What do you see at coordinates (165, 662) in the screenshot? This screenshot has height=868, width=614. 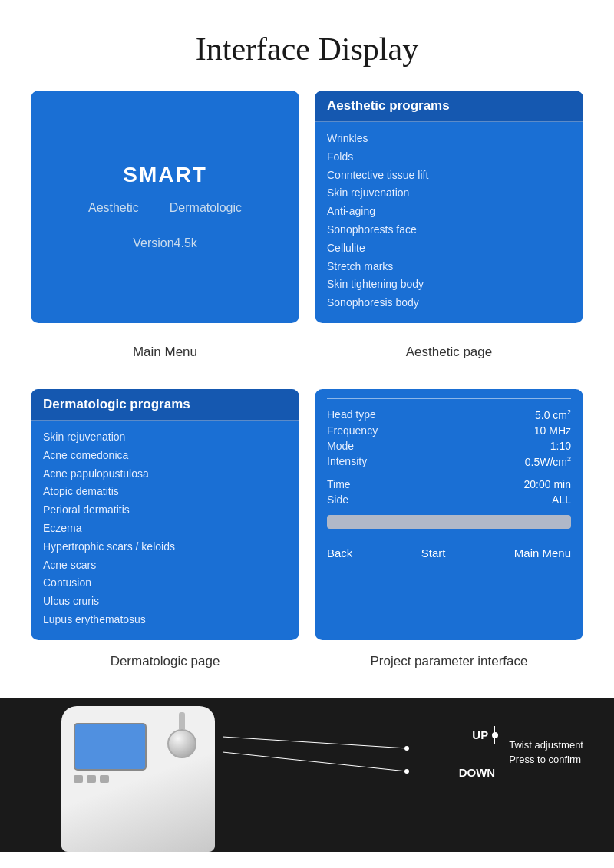 I see `derma-caption: Dermatologic page` at bounding box center [165, 662].